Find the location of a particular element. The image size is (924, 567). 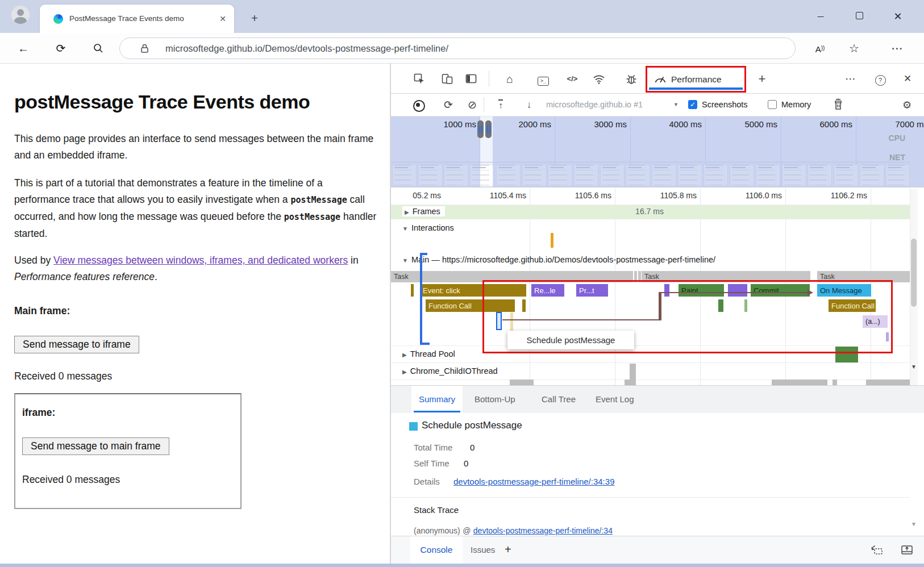

memory-checkbox is located at coordinates (772, 105).